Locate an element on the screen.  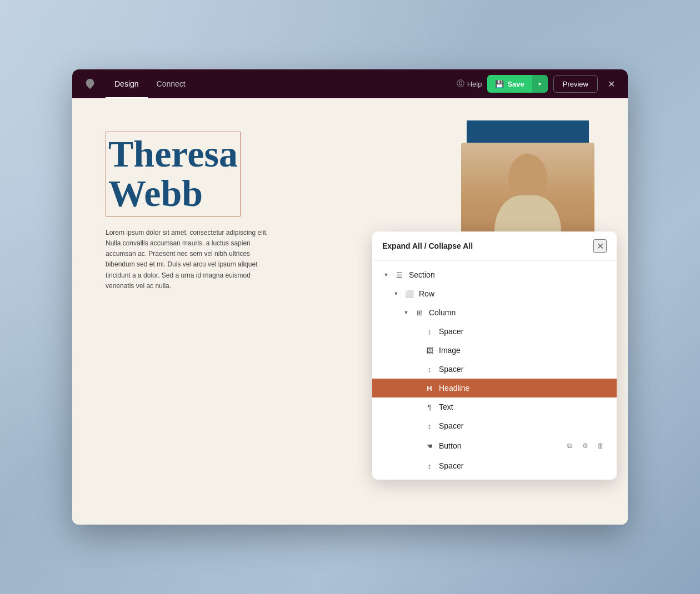
body-text: Lorem ipsum dolor sit amet, consectetur … is located at coordinates (189, 260).